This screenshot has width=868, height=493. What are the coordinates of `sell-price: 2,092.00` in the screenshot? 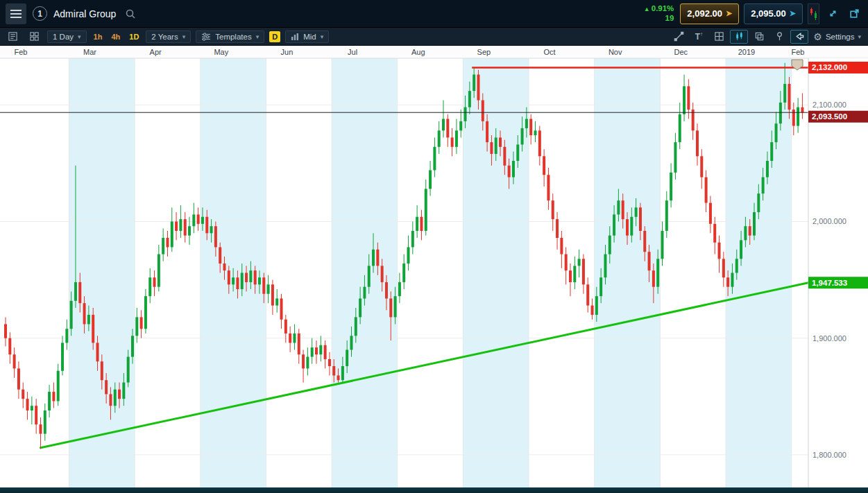 It's located at (705, 14).